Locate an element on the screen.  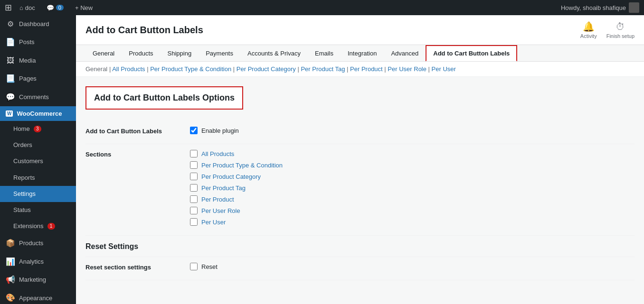
wp-logo-icon: ⊞ is located at coordinates (9, 8).